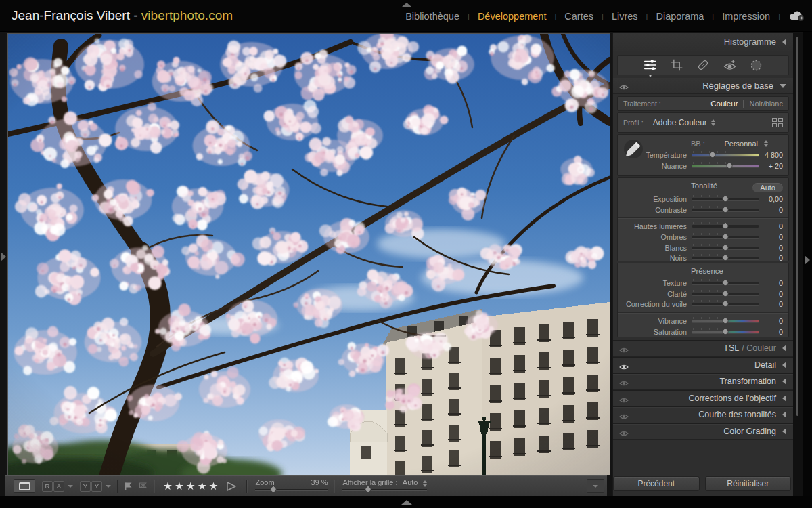 This screenshot has width=812, height=508. What do you see at coordinates (679, 16) in the screenshot?
I see `module-diaporama: Diaporama` at bounding box center [679, 16].